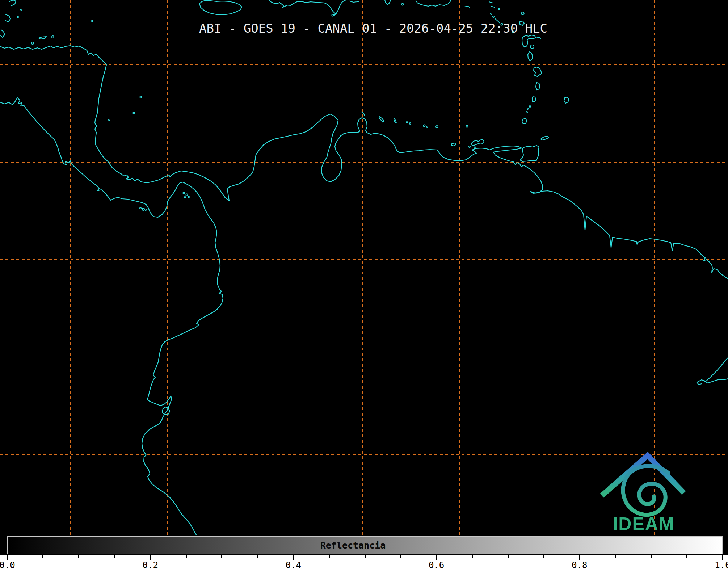 Image resolution: width=728 pixels, height=571 pixels. I want to click on colorbar-axis-strip, so click(364, 563).